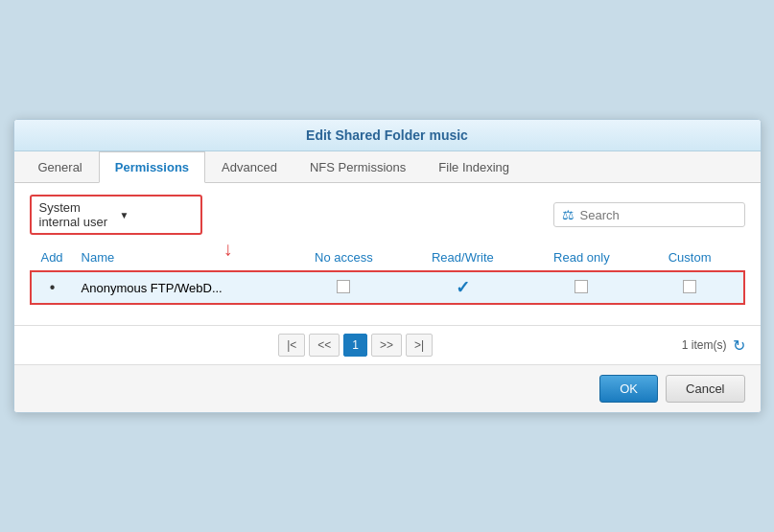 This screenshot has height=532, width=774. What do you see at coordinates (387, 258) in the screenshot?
I see `table-header: Add Name No access Read/Write Read only` at bounding box center [387, 258].